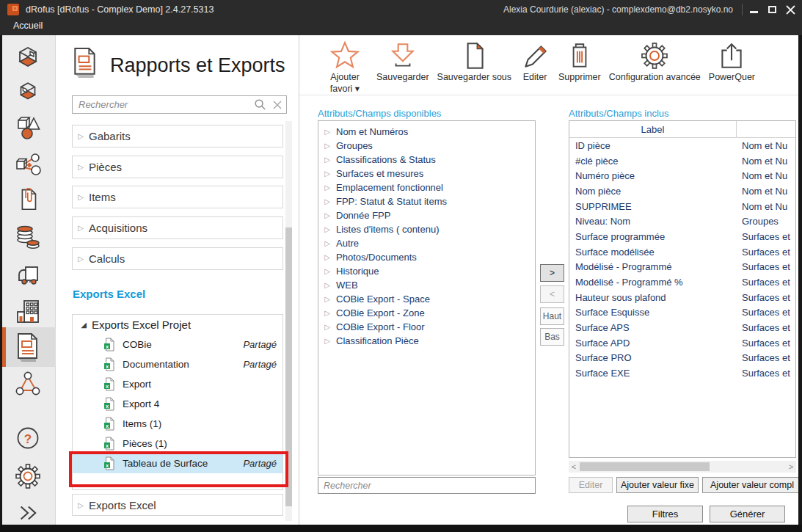 Image resolution: width=802 pixels, height=532 pixels. I want to click on tree-item-listes-items: ▷Listes d'items ( contenu), so click(427, 229).